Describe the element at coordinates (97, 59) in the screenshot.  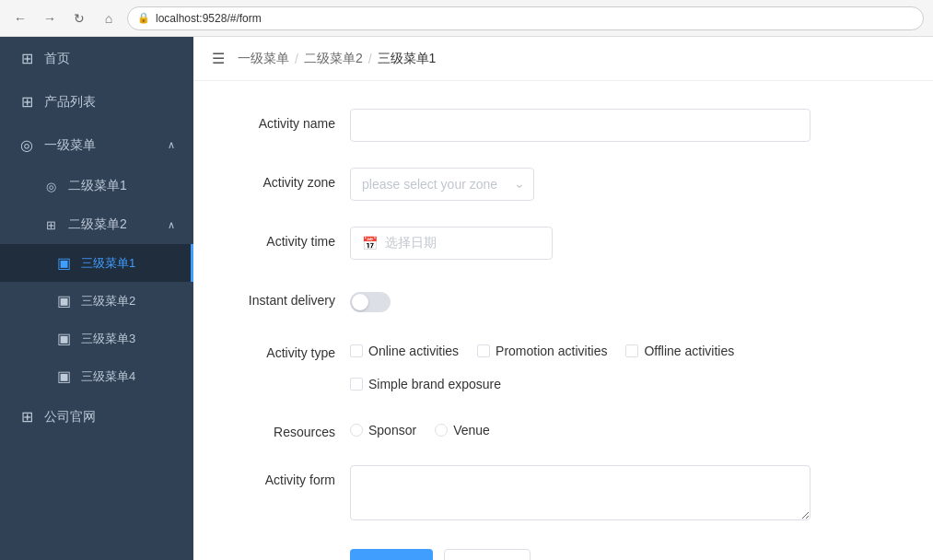
I see `sidebar-item-home: ⊞ 首页` at that location.